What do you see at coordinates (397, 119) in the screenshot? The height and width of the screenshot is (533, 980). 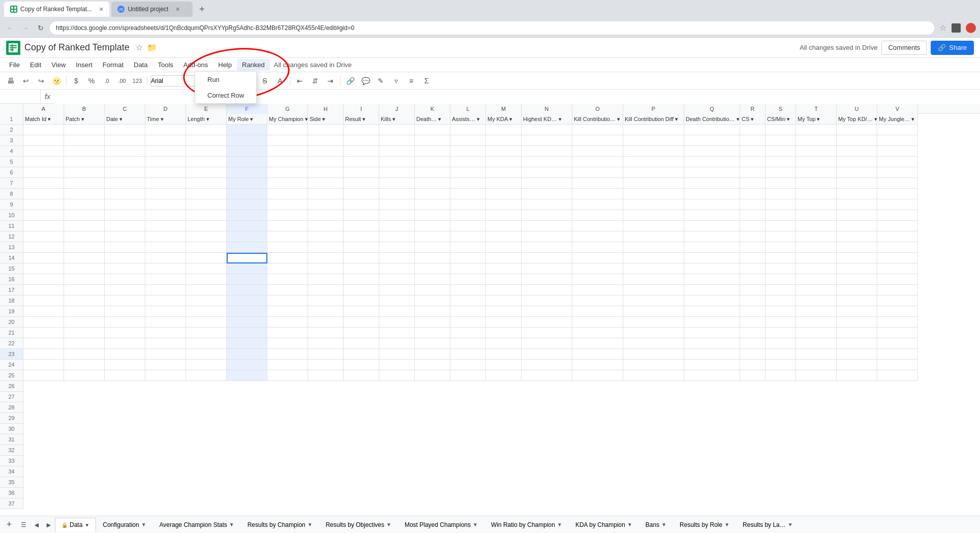 I see `cell-J1: Kills ▾` at bounding box center [397, 119].